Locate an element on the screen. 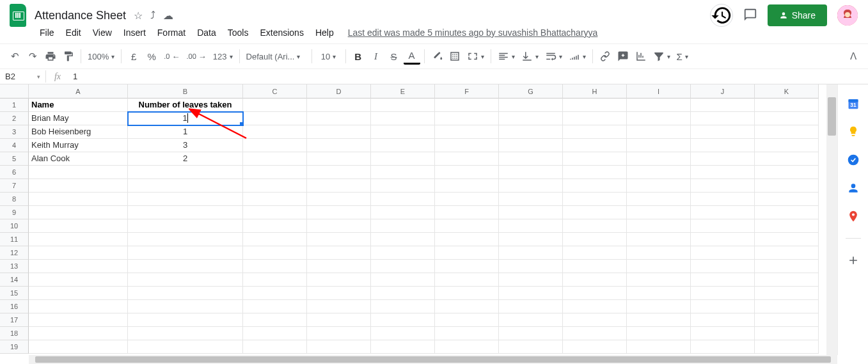  cell-J18 is located at coordinates (723, 334).